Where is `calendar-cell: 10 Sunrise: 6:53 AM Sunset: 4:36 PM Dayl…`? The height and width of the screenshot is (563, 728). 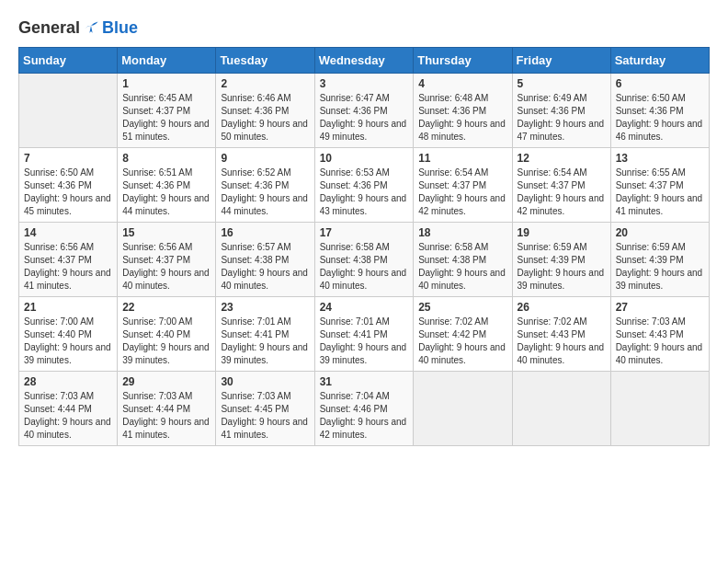 calendar-cell: 10 Sunrise: 6:53 AM Sunset: 4:36 PM Dayl… is located at coordinates (364, 186).